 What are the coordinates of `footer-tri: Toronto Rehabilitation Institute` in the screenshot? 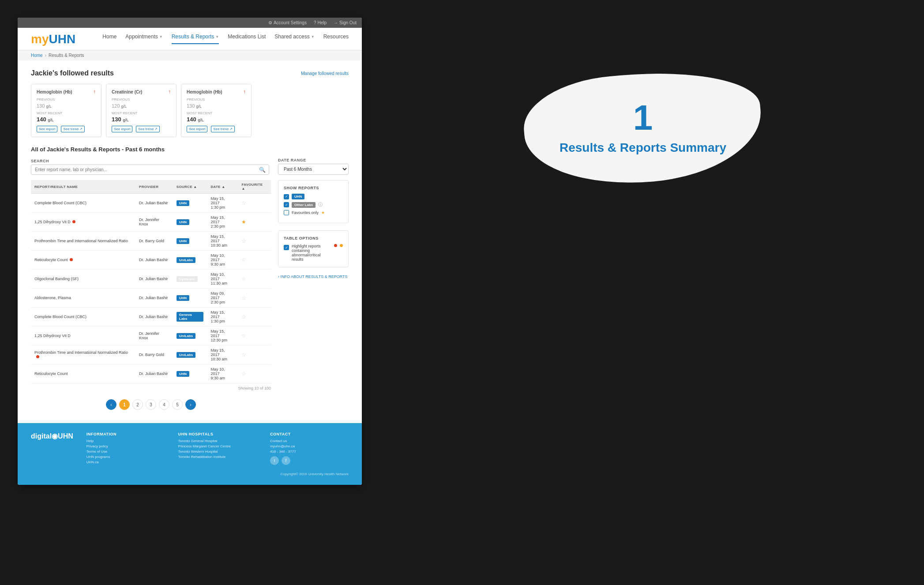 It's located at (218, 457).